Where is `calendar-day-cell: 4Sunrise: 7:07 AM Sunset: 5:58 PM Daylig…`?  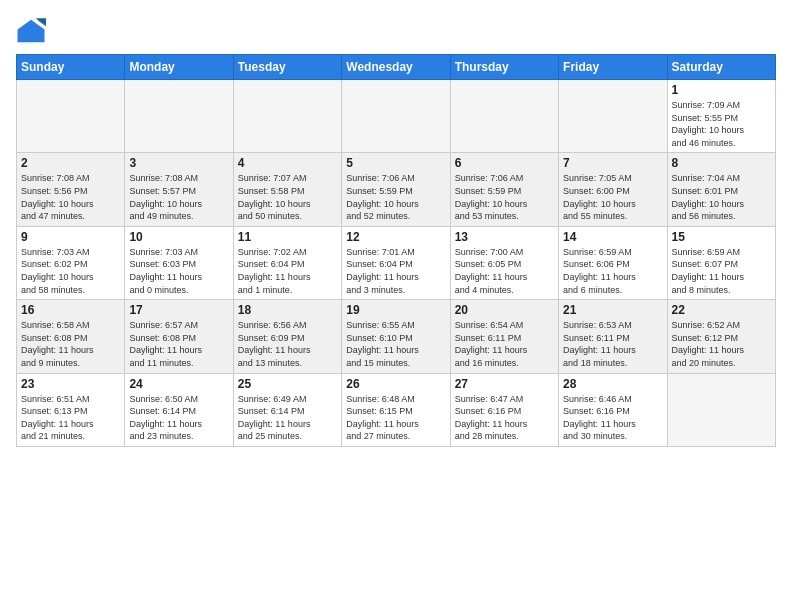 calendar-day-cell: 4Sunrise: 7:07 AM Sunset: 5:58 PM Daylig… is located at coordinates (287, 190).